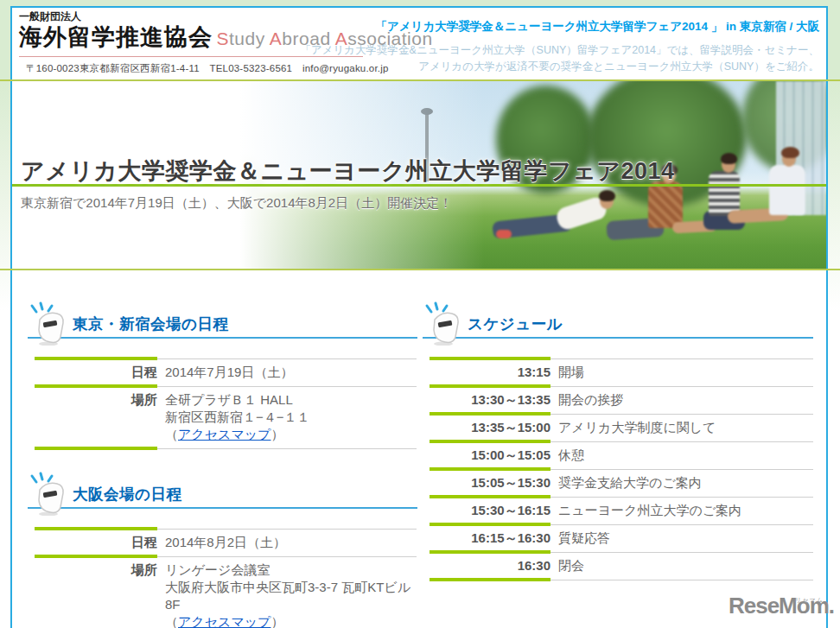 This screenshot has width=840, height=628. I want to click on page-subtitle: 東京新宿で2014年7月19日（土）、大阪で2014年8月2日（土）開催決定！, so click(237, 204).